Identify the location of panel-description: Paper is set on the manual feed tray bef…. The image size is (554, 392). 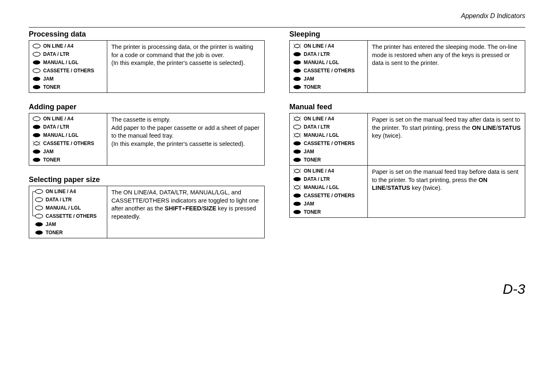
(446, 191).